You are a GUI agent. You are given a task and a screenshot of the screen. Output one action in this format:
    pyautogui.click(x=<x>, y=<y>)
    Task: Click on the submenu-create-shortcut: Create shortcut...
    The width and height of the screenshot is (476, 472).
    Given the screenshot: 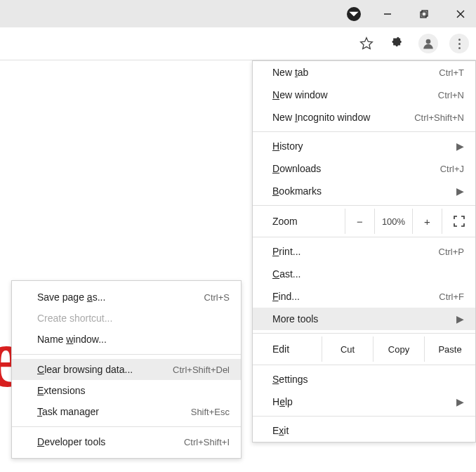 What is the action you would take?
    pyautogui.click(x=126, y=318)
    